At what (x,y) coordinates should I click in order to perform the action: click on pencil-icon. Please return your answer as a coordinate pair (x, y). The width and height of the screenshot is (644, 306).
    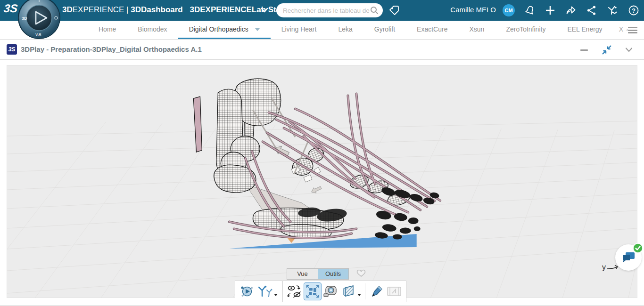
    Looking at the image, I should click on (376, 291).